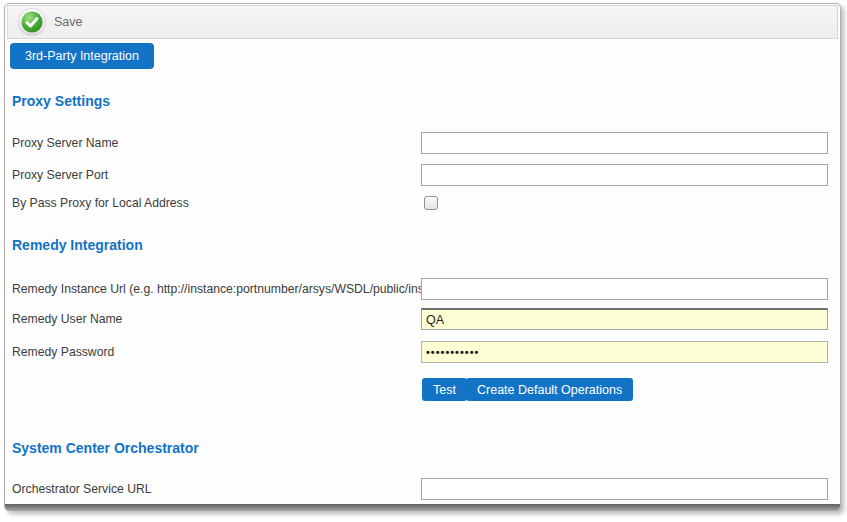 The height and width of the screenshot is (522, 847). I want to click on label-remedy-user-name: Remedy User Name, so click(67, 319).